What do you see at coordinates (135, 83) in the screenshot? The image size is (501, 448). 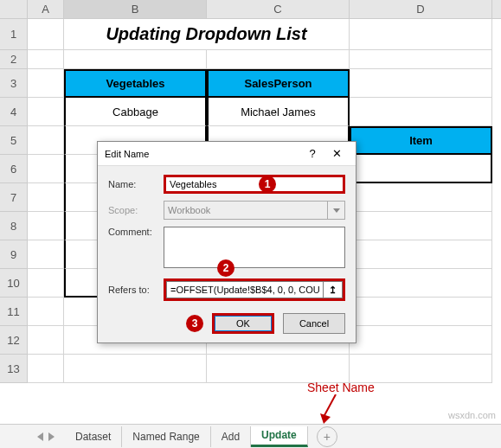 I see `header-vegetables: Vegetables` at bounding box center [135, 83].